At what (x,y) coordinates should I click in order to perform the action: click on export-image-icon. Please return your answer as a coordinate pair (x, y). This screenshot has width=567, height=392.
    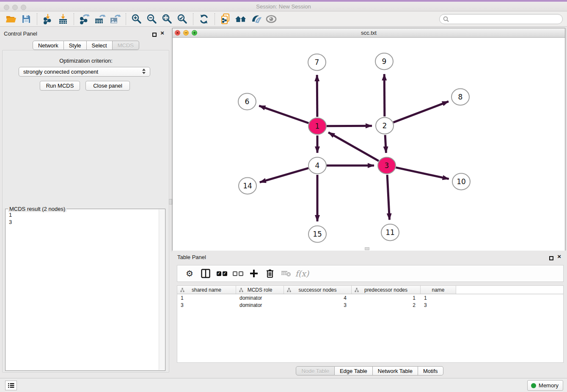
    Looking at the image, I should click on (115, 19).